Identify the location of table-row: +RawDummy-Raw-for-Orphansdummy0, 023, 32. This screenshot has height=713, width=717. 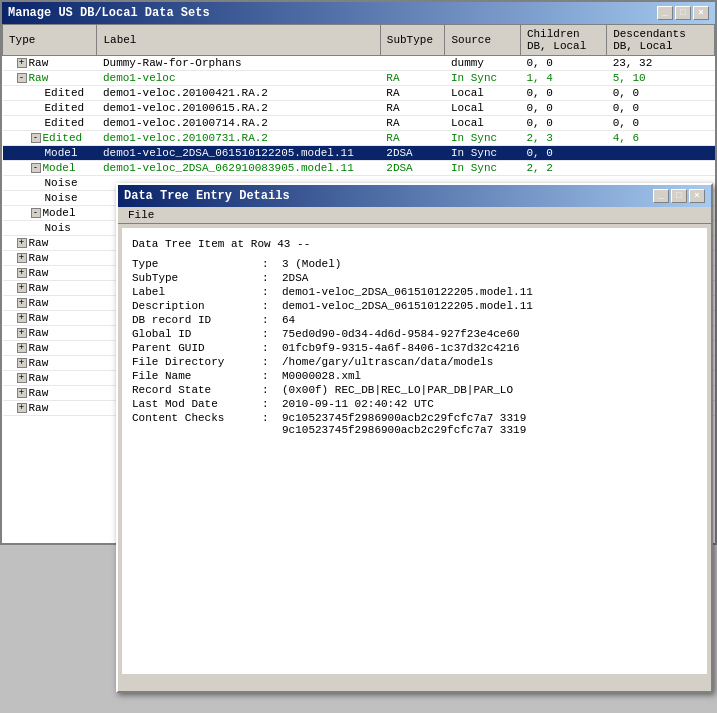
(359, 64).